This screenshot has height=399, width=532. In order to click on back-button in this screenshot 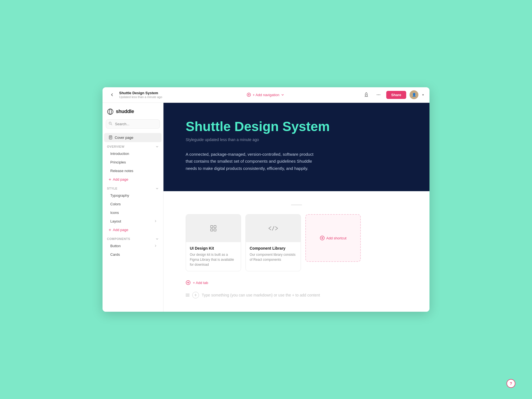, I will do `click(112, 95)`.